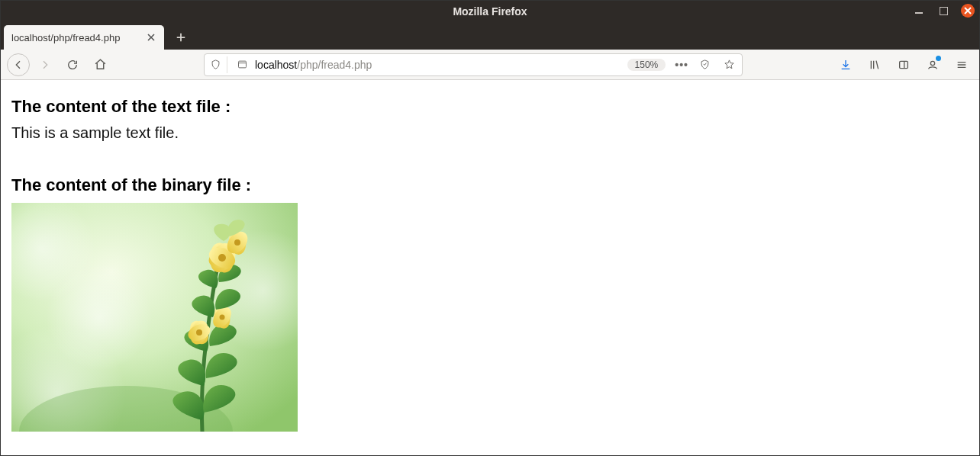  I want to click on new-tab-button, so click(181, 37).